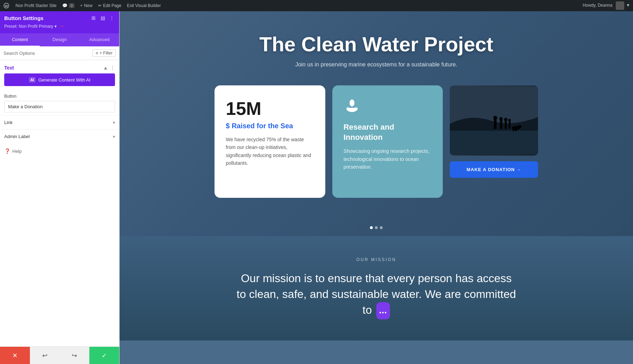  What do you see at coordinates (144, 6) in the screenshot?
I see `exit-builder-label: Exit Visual Builder` at bounding box center [144, 6].